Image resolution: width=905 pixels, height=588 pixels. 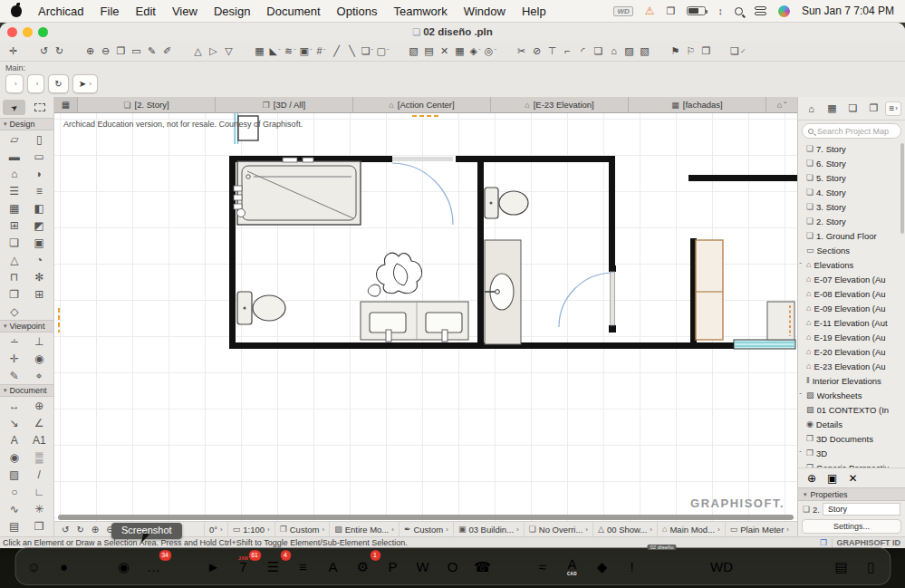 What do you see at coordinates (488, 529) in the screenshot?
I see `layer-combination-field: ▣03 Buildin...›` at bounding box center [488, 529].